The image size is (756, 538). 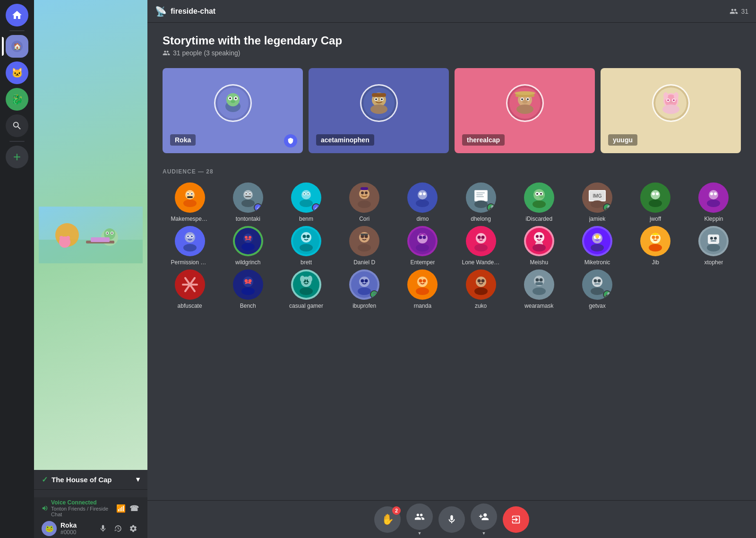 What do you see at coordinates (739, 11) in the screenshot?
I see `people-count: 31` at bounding box center [739, 11].